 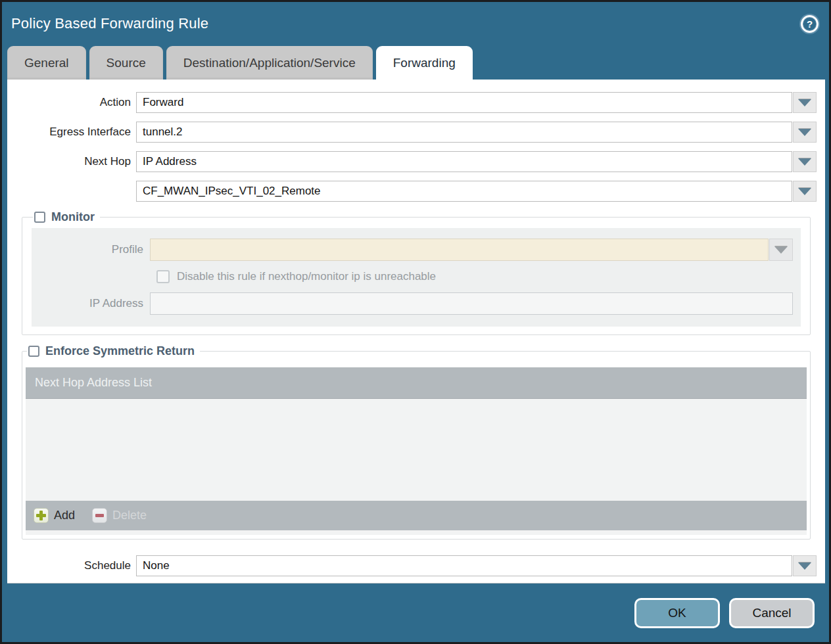 I want to click on minus-icon, so click(x=100, y=515).